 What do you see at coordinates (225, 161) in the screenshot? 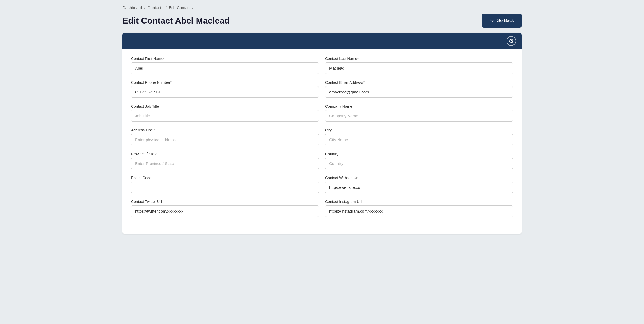
I see `form-group-province: Province / State` at bounding box center [225, 161].